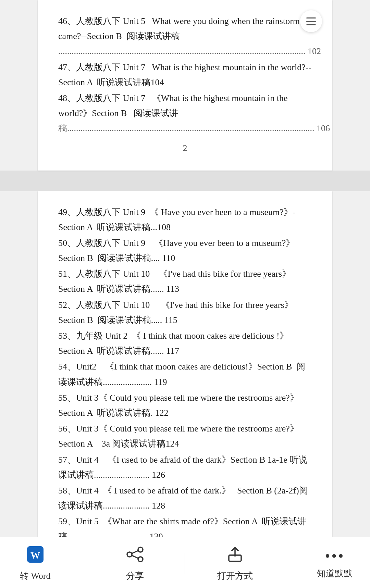 The image size is (370, 588). Describe the element at coordinates (185, 467) in the screenshot. I see `toc-entry-57: 57、Unit 4 《I used to be afraid of the da…` at that location.